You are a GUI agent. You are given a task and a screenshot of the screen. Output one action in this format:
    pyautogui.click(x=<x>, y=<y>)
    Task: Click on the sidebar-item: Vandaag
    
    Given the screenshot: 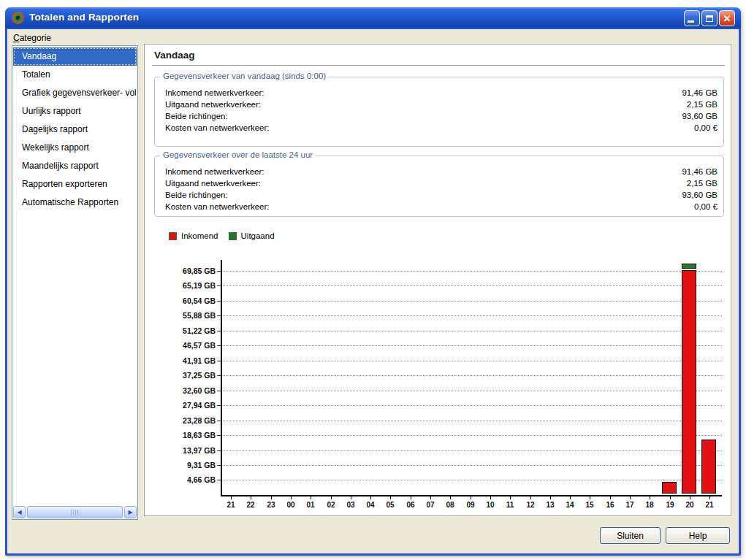 What is the action you would take?
    pyautogui.click(x=75, y=57)
    